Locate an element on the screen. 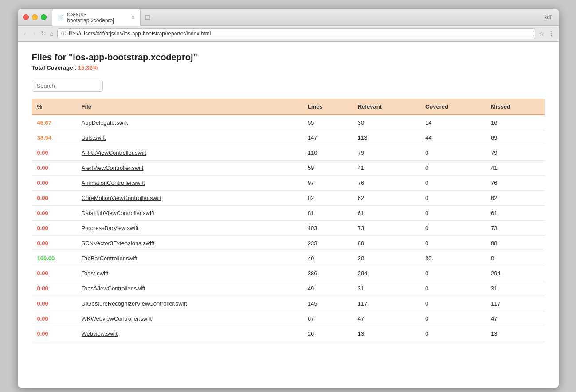 The image size is (576, 392). cell-missed: 88 is located at coordinates (515, 243).